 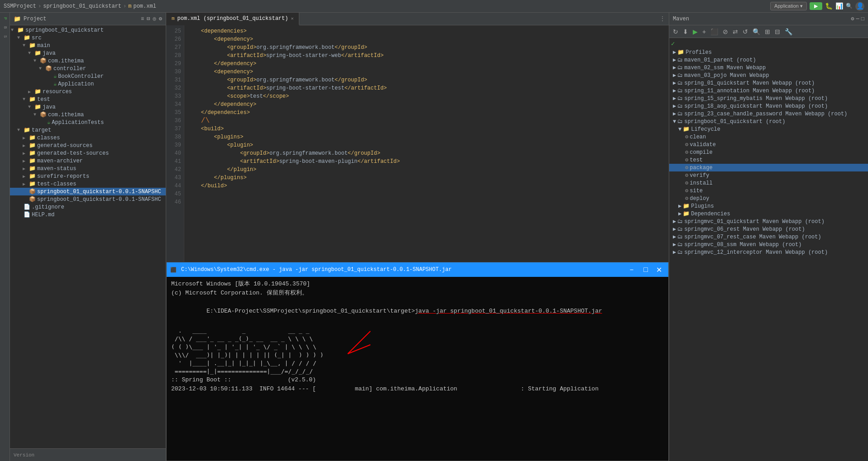 I want to click on tree-target: ▼ 📁 target, so click(x=88, y=130).